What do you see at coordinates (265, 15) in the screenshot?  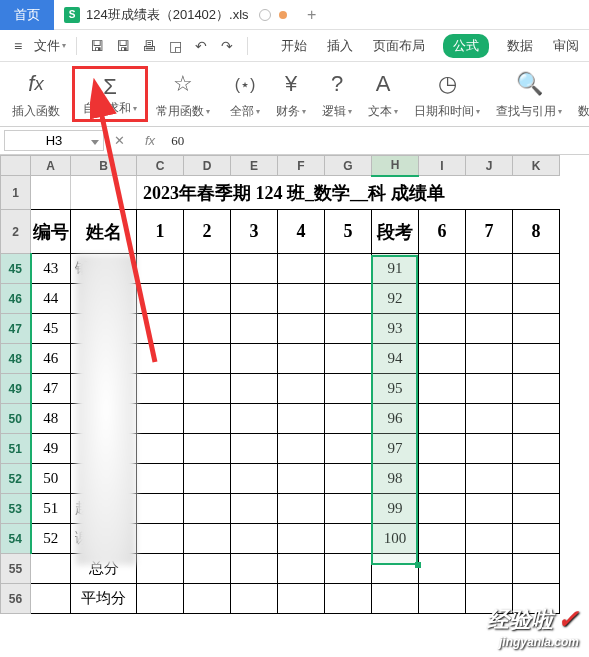 I see `close-tab-icon` at bounding box center [265, 15].